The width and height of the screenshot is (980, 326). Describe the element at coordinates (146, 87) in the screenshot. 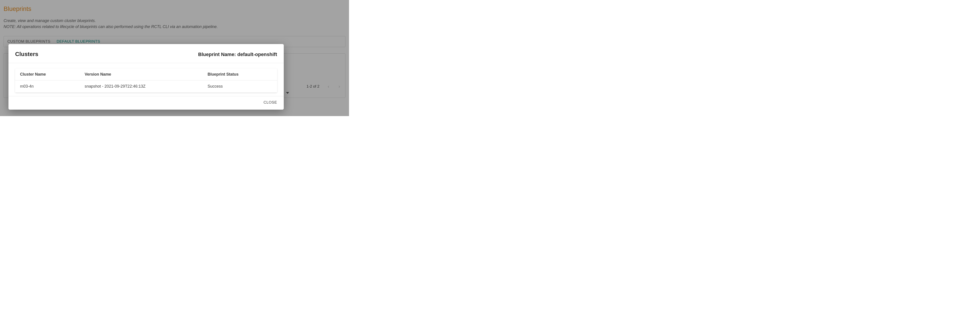

I see `table-row: m03-4n snapshot - 2021-09-29T22:46:13Z S…` at that location.